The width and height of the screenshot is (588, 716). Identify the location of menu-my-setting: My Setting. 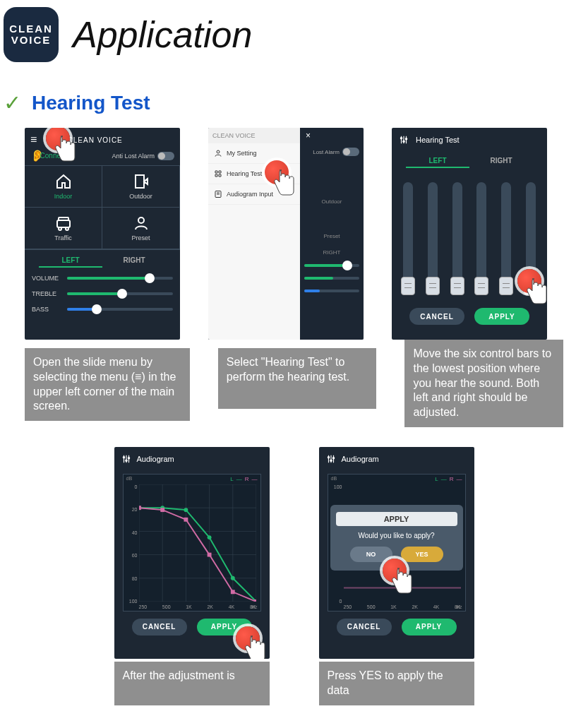
(254, 154).